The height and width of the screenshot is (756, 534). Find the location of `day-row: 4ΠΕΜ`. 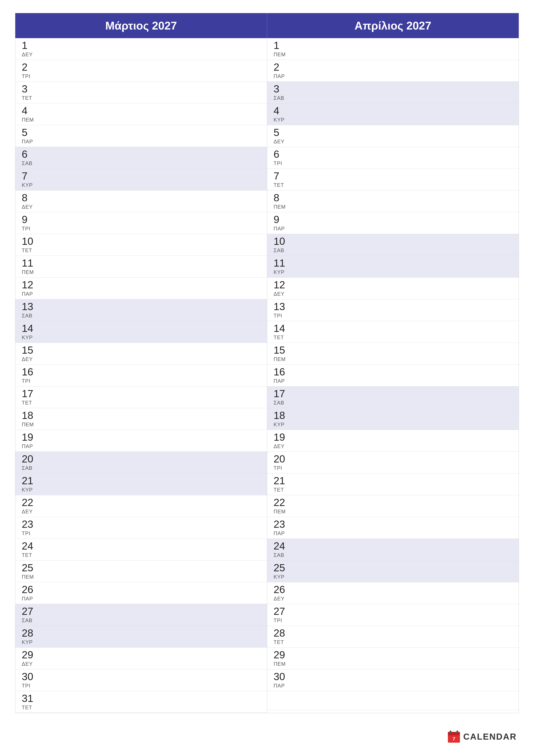

day-row: 4ΠΕΜ is located at coordinates (141, 114).